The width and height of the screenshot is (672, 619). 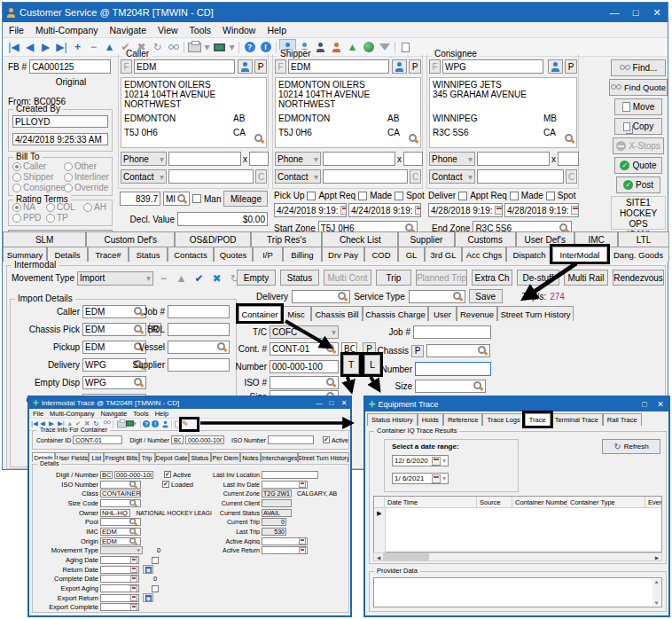 What do you see at coordinates (302, 254) in the screenshot?
I see `tab-billing: Billing` at bounding box center [302, 254].